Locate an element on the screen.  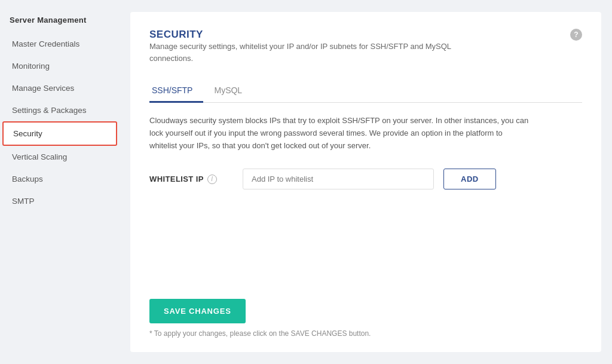
card-description: Manage security settings, whitelist your… is located at coordinates (305, 53).